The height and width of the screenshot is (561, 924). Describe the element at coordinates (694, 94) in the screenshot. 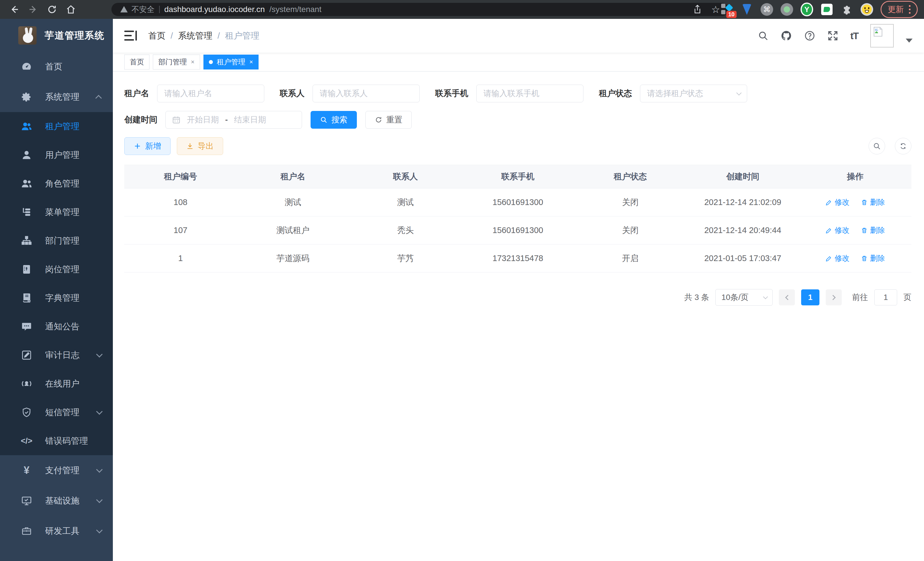

I see `status-select: 请选择租户状态` at that location.